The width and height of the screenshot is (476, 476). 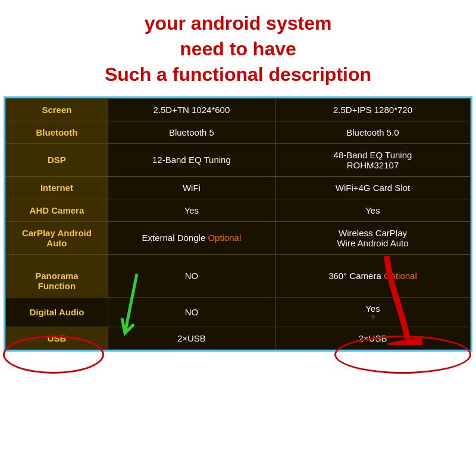 What do you see at coordinates (372, 187) in the screenshot?
I see `cell-internet-col2: WiFi+4G Card Slot` at bounding box center [372, 187].